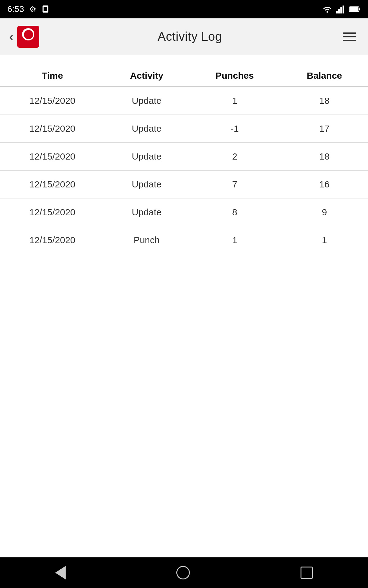  Describe the element at coordinates (60, 573) in the screenshot. I see `nav-back-button` at that location.